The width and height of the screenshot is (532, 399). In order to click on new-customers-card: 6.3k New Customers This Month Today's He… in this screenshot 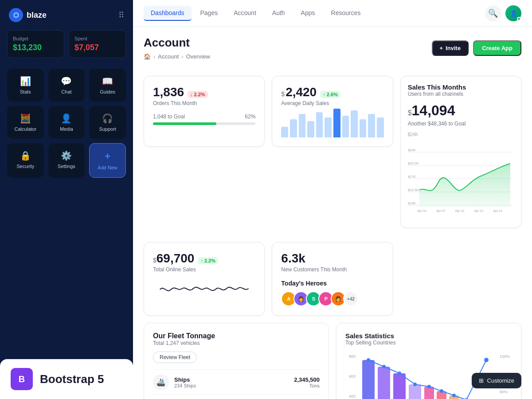, I will do `click(332, 279)`.